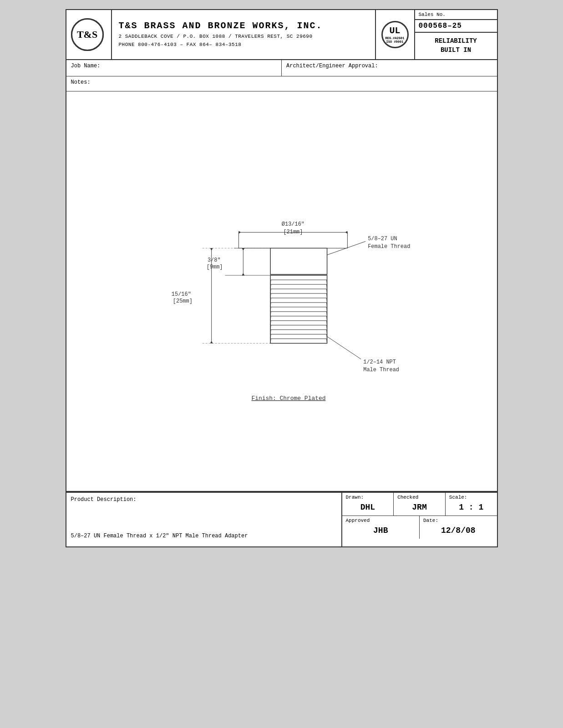 The height and width of the screenshot is (728, 563). I want to click on sales-no-label: Sales No., so click(456, 15).